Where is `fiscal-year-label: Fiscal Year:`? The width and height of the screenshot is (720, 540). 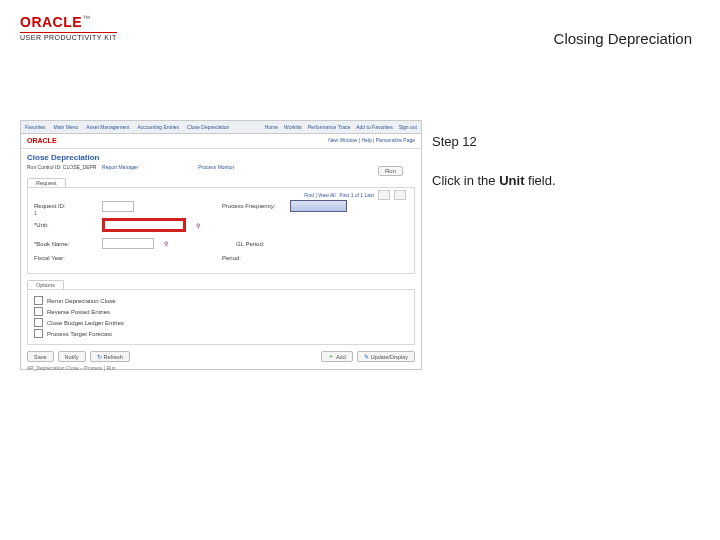
fiscal-year-label: Fiscal Year: is located at coordinates (64, 258).